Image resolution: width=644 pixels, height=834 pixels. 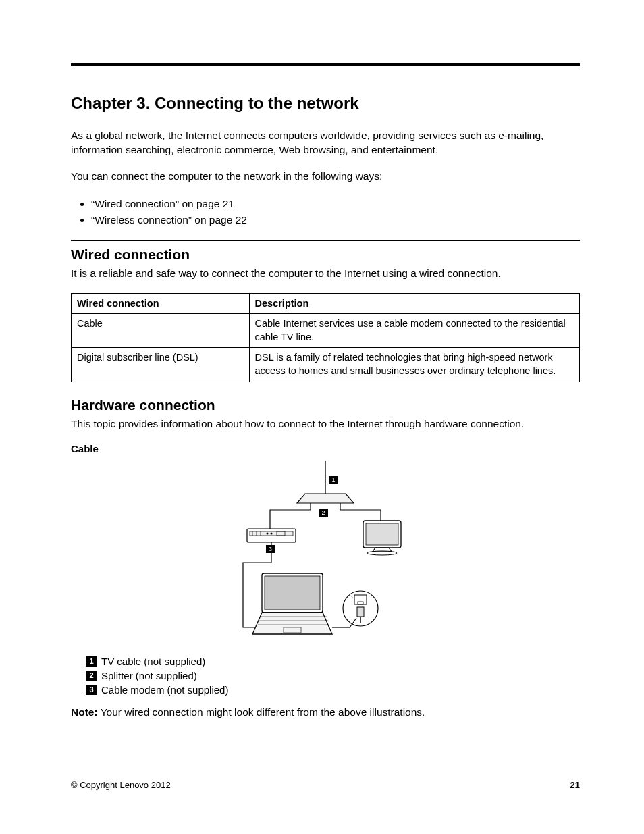 I want to click on top-horizontal-rule, so click(x=325, y=65).